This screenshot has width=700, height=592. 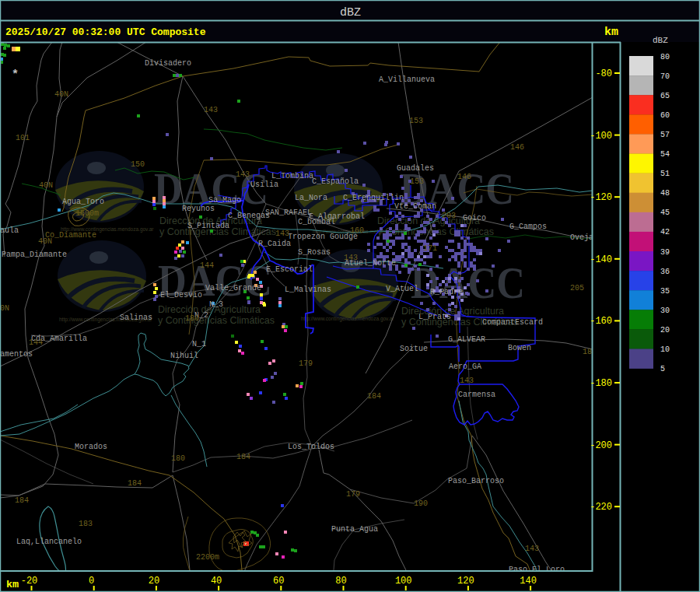 What do you see at coordinates (49, 541) in the screenshot?
I see `svg-text: Laq,Llancanelo` at bounding box center [49, 541].